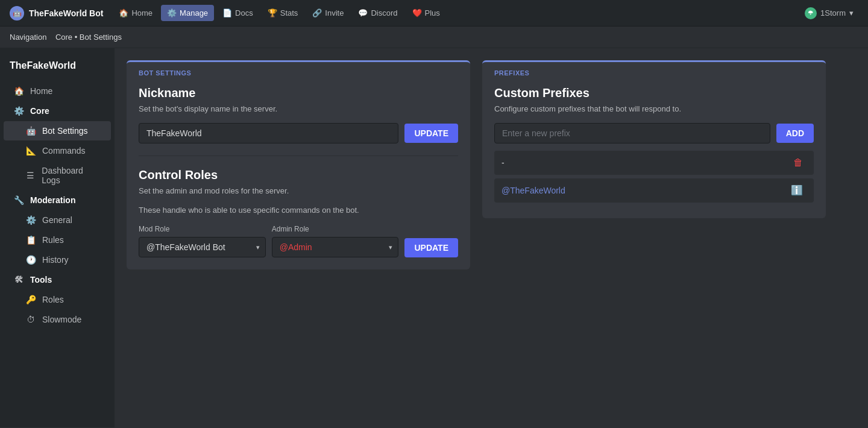  Describe the element at coordinates (298, 175) in the screenshot. I see `control-roles-title: Control Roles` at that location.